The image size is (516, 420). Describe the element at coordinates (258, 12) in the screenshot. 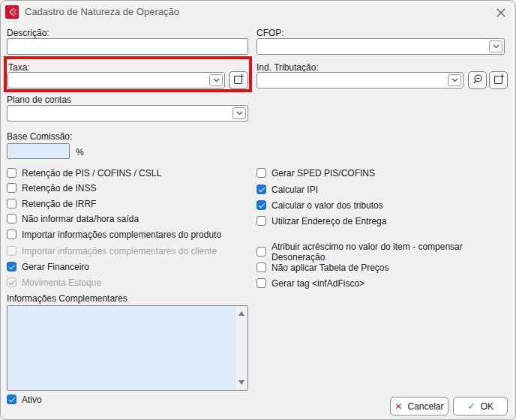

I see `titlebar: Cadastro de Natureza de Operação` at that location.